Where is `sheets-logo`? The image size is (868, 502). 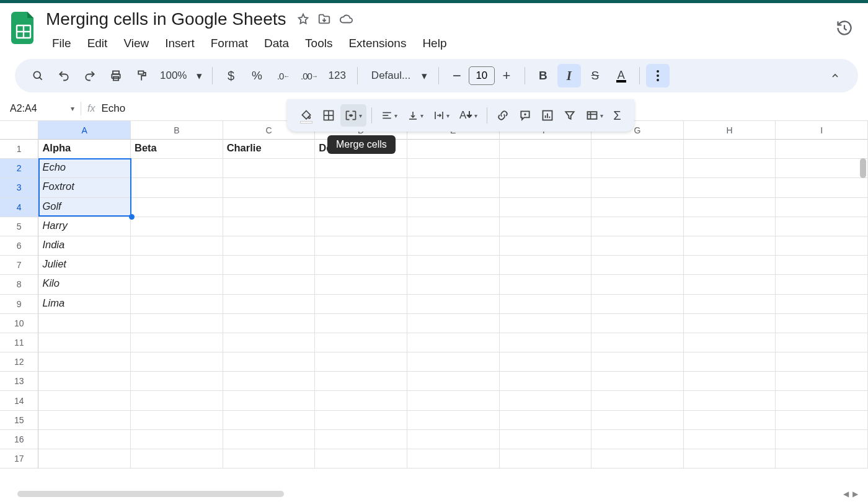 sheets-logo is located at coordinates (24, 28).